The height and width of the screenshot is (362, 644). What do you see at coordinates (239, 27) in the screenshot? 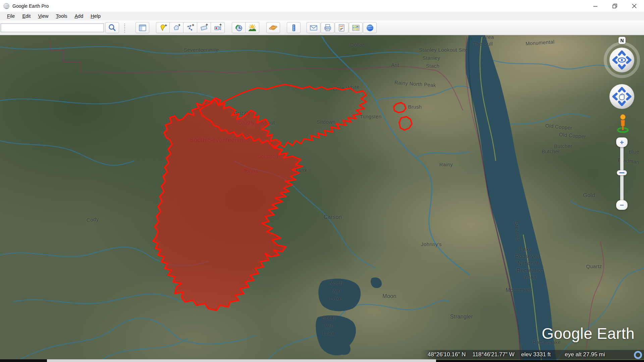
I see `historical-imagery-button` at bounding box center [239, 27].